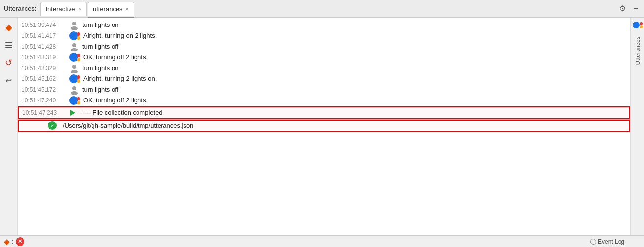 The width and height of the screenshot is (644, 247). I want to click on log-row: 10:51:43.329 turn lights on, so click(324, 68).